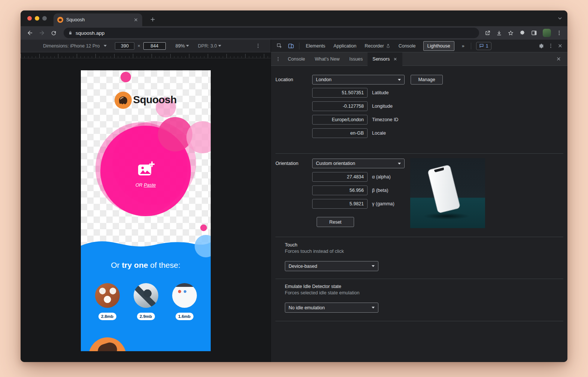 The height and width of the screenshot is (377, 588). Describe the element at coordinates (322, 293) in the screenshot. I see `idle-description: Forces selected idle state emulation` at that location.